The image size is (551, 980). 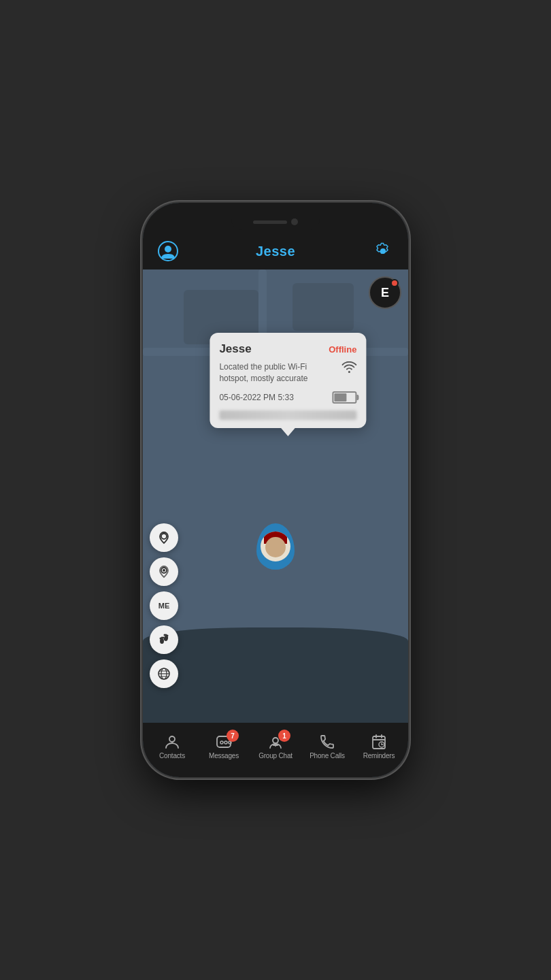 I want to click on speaker, so click(x=270, y=222).